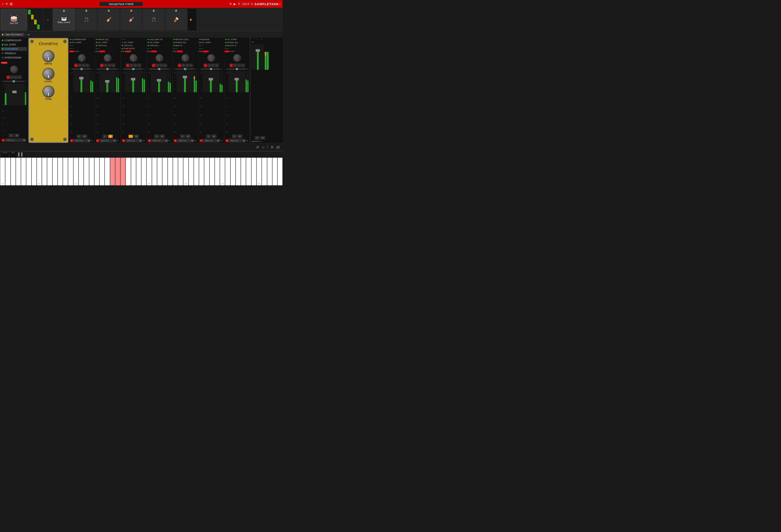 Image resolution: width=781 pixels, height=532 pixels. What do you see at coordinates (237, 140) in the screenshot?
I see `ch8-out-select: OUT 1-2` at bounding box center [237, 140].